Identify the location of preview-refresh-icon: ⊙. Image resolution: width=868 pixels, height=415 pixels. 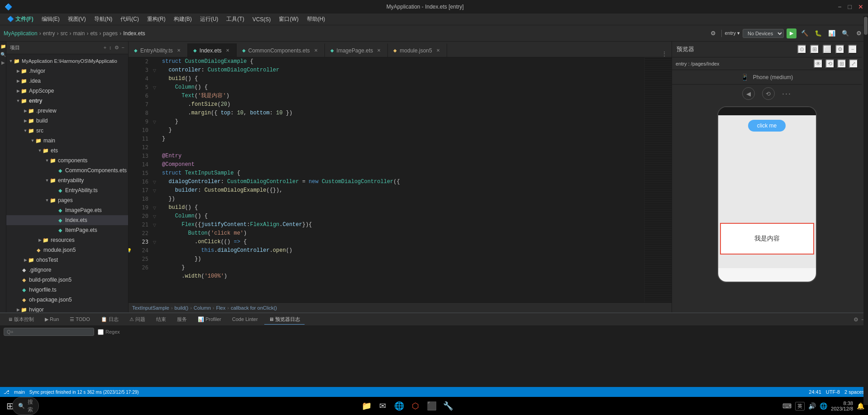
(802, 49).